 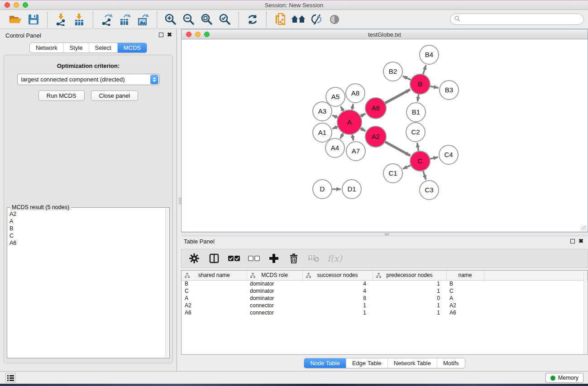 I want to click on table-header-row: shared name MCDS role successor nodes pr…, so click(x=385, y=275).